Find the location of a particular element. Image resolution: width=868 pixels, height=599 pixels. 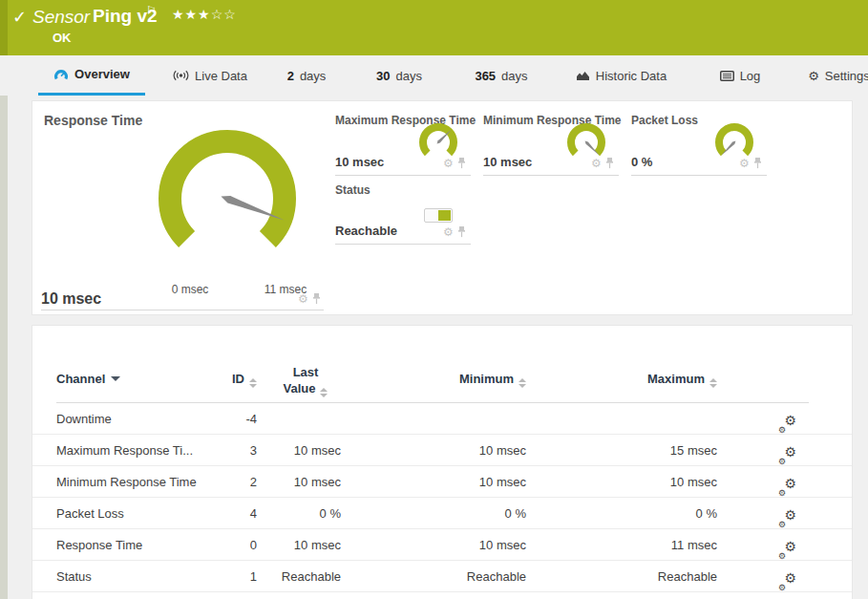

tab-number: 30 is located at coordinates (383, 76).